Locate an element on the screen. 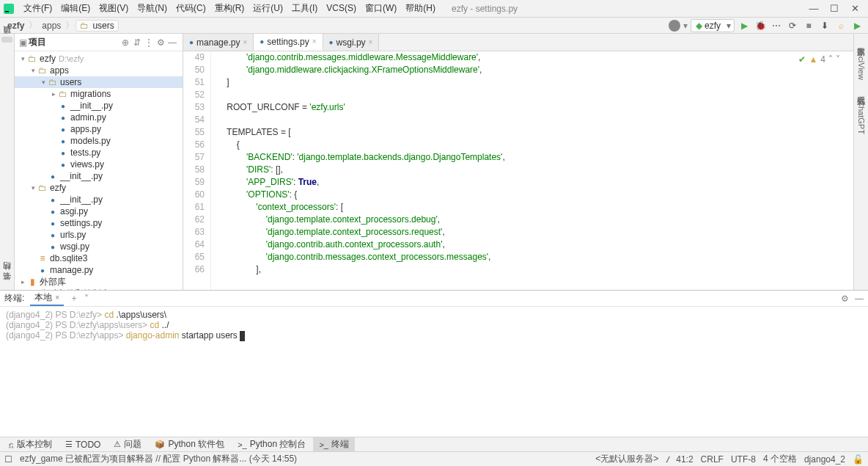 The width and height of the screenshot is (868, 466). project-tool-tab: 项目 is located at coordinates (7, 40).